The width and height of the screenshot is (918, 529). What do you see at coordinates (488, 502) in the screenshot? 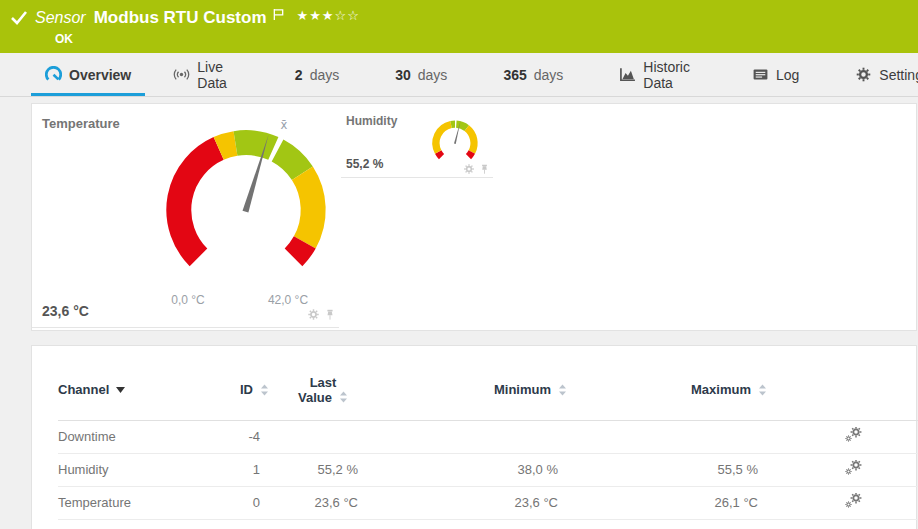
I see `table-row-temperature: Temperature 0 23,6 °C 23,6 °C 26,1 °C` at bounding box center [488, 502].